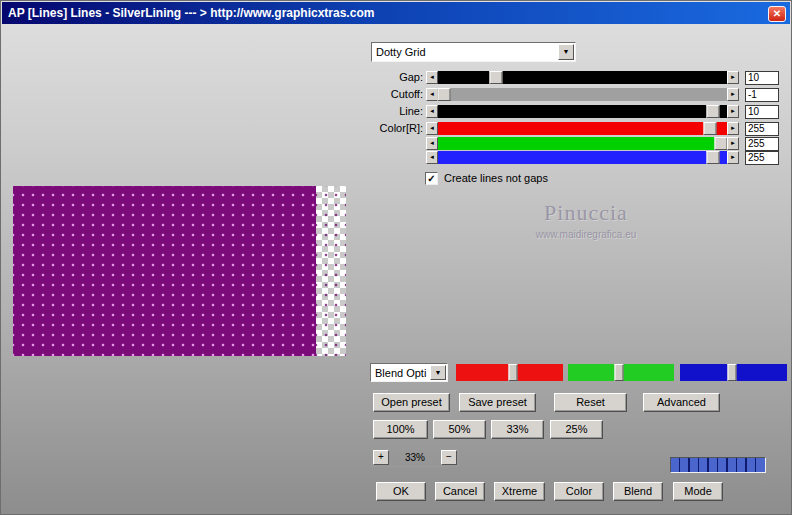 This screenshot has height=515, width=792. What do you see at coordinates (732, 372) in the screenshot?
I see `blue-channel-thumb` at bounding box center [732, 372].